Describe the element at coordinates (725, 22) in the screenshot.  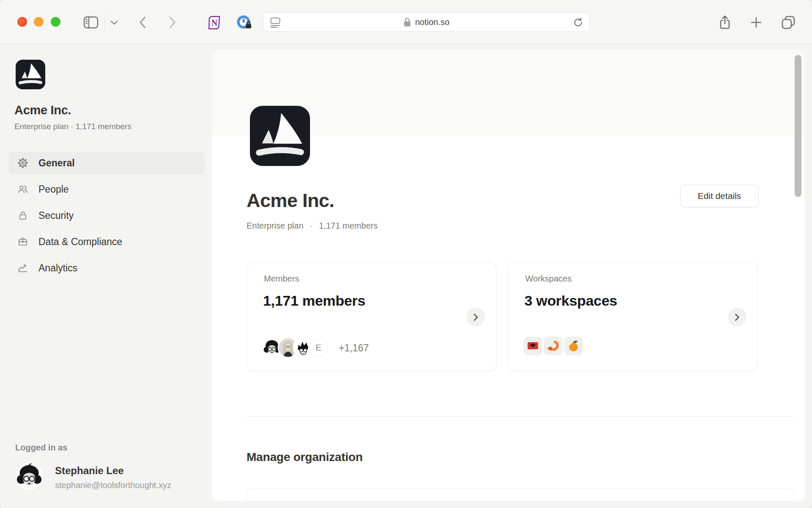
I see `share-icon` at that location.